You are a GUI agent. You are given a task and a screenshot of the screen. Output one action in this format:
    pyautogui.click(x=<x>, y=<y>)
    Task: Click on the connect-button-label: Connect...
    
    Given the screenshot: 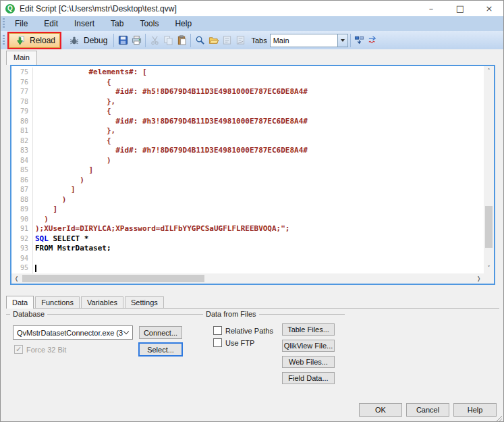 What is the action you would take?
    pyautogui.click(x=161, y=333)
    